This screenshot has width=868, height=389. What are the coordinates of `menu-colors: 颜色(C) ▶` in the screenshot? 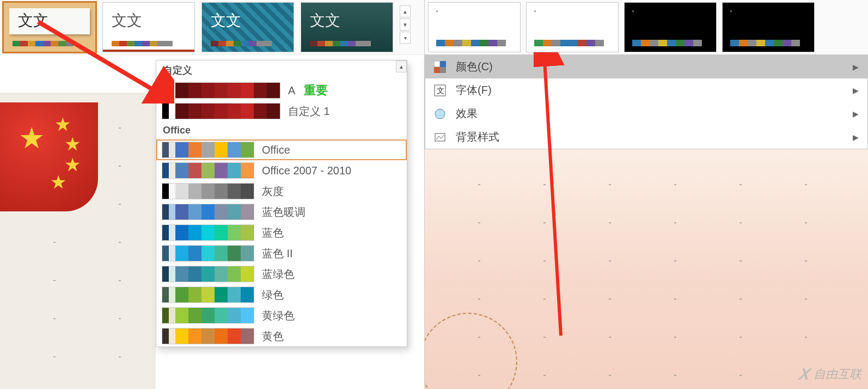 It's located at (646, 66).